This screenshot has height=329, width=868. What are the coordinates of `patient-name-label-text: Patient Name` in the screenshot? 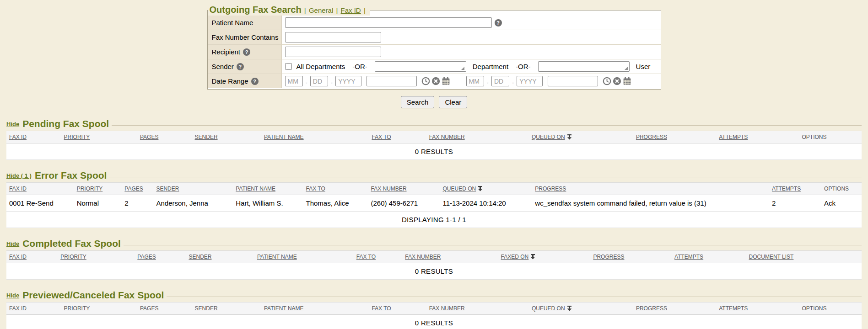 It's located at (232, 23).